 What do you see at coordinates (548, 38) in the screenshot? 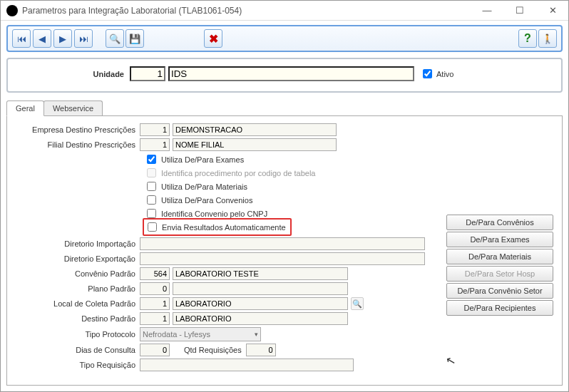
I see `exit-button: 🚶` at bounding box center [548, 38].